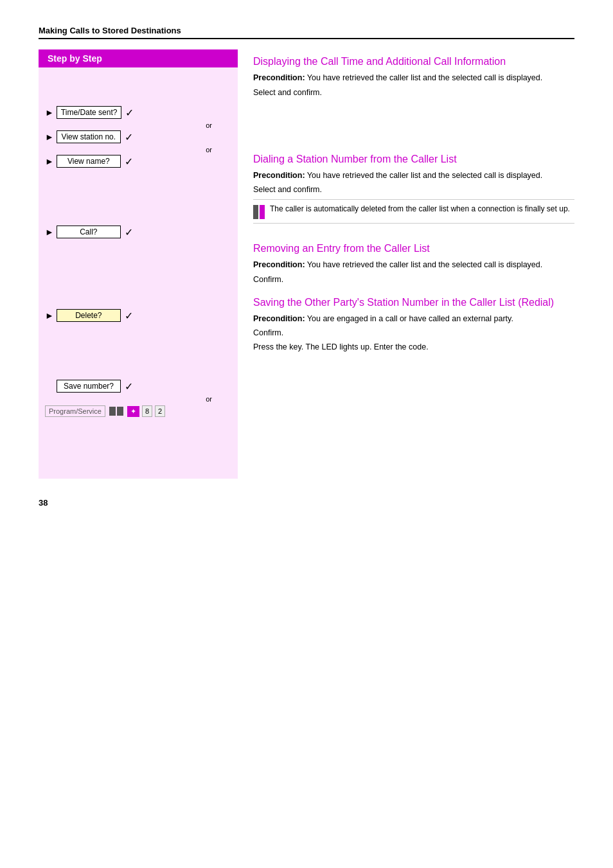 The image size is (613, 868). Describe the element at coordinates (414, 76) in the screenshot. I see `content-section-1: Displaying the Call Time and Additional …` at that location.